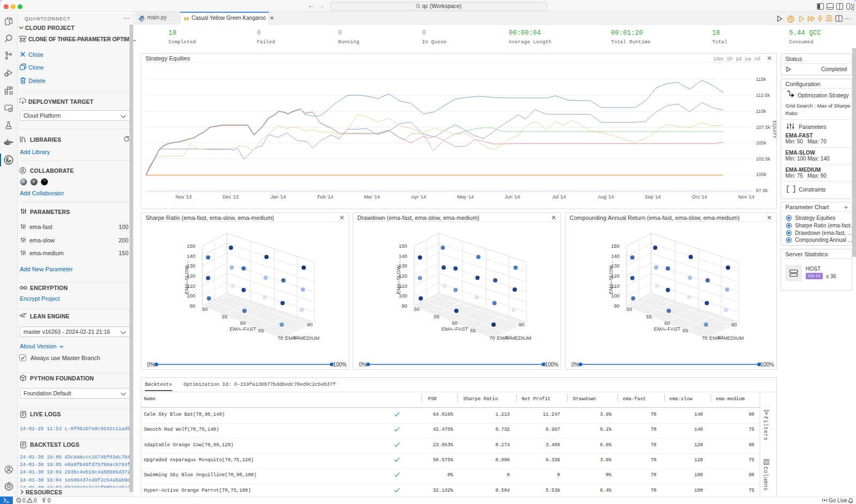  I want to click on svg-text: May '14, so click(465, 197).